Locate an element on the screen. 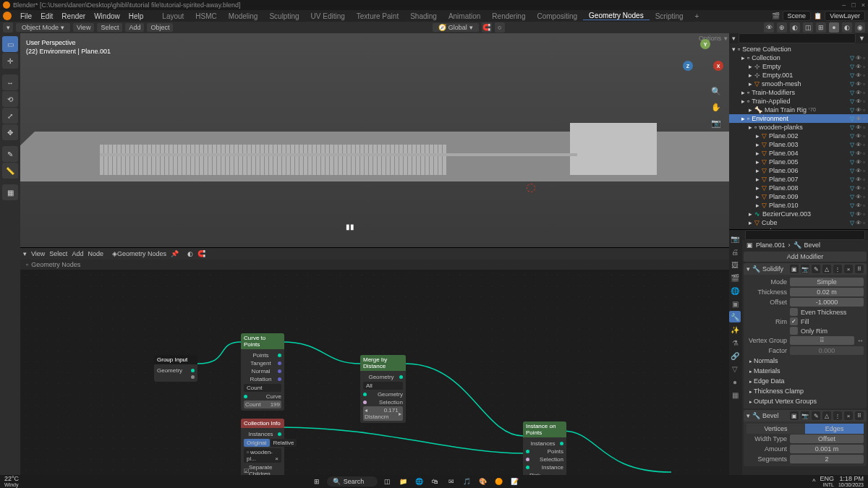 This screenshot has height=488, width=868. fill-check is located at coordinates (794, 321).